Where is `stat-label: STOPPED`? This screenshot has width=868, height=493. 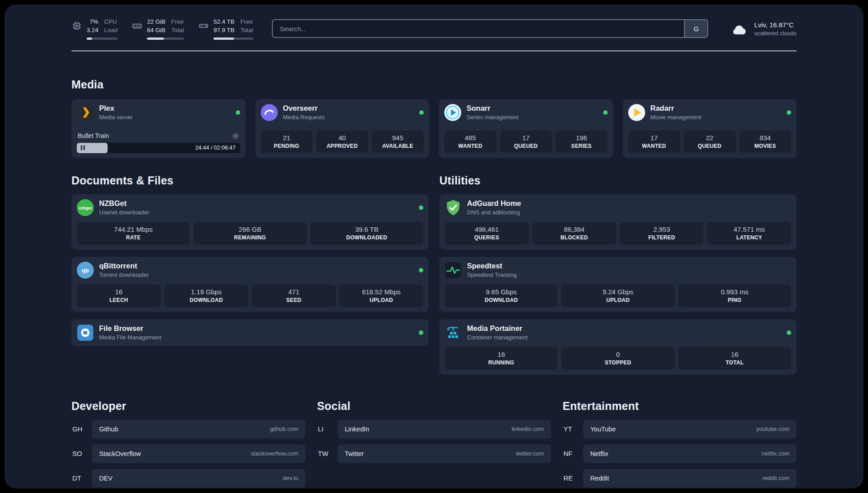 stat-label: STOPPED is located at coordinates (618, 363).